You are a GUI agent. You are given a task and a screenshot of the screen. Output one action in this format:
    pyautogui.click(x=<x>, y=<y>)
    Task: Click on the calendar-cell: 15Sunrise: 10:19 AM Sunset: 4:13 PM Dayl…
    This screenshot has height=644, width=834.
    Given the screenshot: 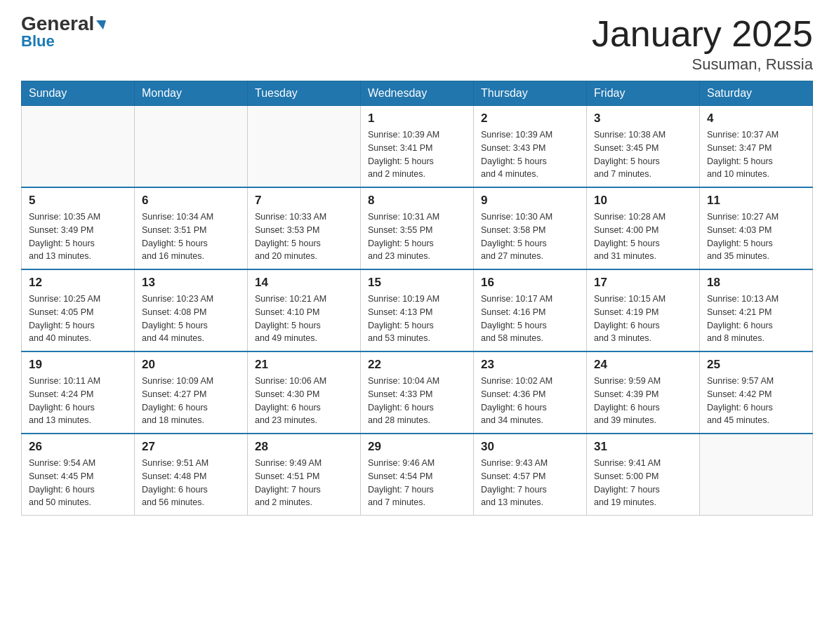 What is the action you would take?
    pyautogui.click(x=417, y=310)
    